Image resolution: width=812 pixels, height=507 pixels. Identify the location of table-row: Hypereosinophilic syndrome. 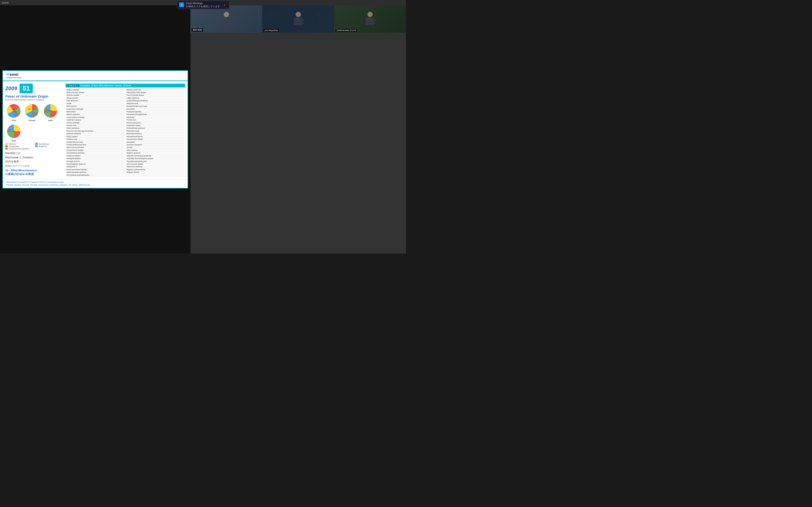
(95, 172).